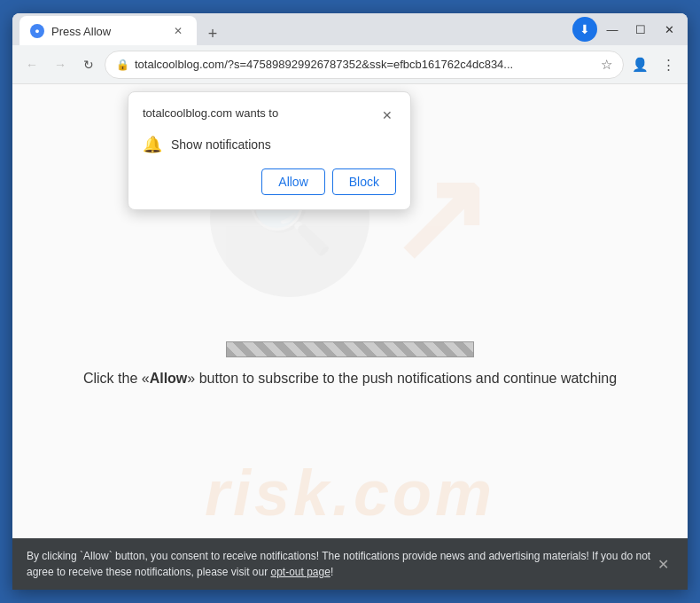 The width and height of the screenshot is (700, 603). What do you see at coordinates (364, 182) in the screenshot?
I see `block-button: Block` at bounding box center [364, 182].